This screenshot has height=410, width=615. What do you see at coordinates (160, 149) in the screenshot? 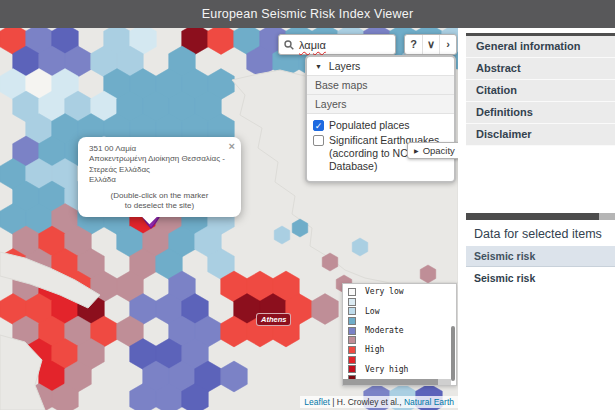
I see `popup-postcode-city: 351 00 Λαμία` at bounding box center [160, 149].